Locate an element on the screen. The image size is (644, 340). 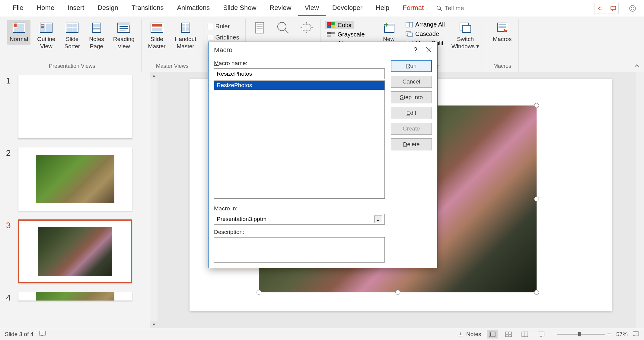
zoom-button is located at coordinates (283, 28).